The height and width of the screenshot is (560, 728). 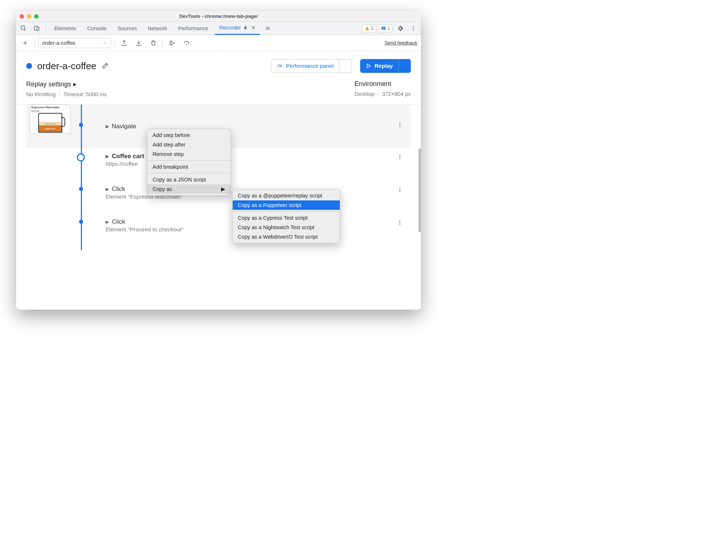 What do you see at coordinates (193, 28) in the screenshot?
I see `tab-performance: Performance` at bounding box center [193, 28].